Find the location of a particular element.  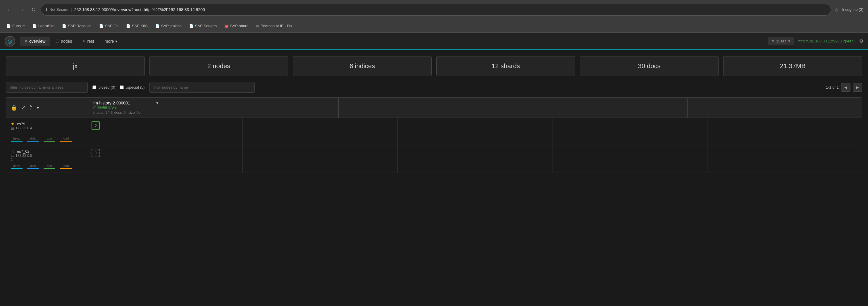

bookmarks-bar: 📄 Funsite 📄 LearnSite 📄 SAP Resouce 📄 SA… is located at coordinates (434, 26).